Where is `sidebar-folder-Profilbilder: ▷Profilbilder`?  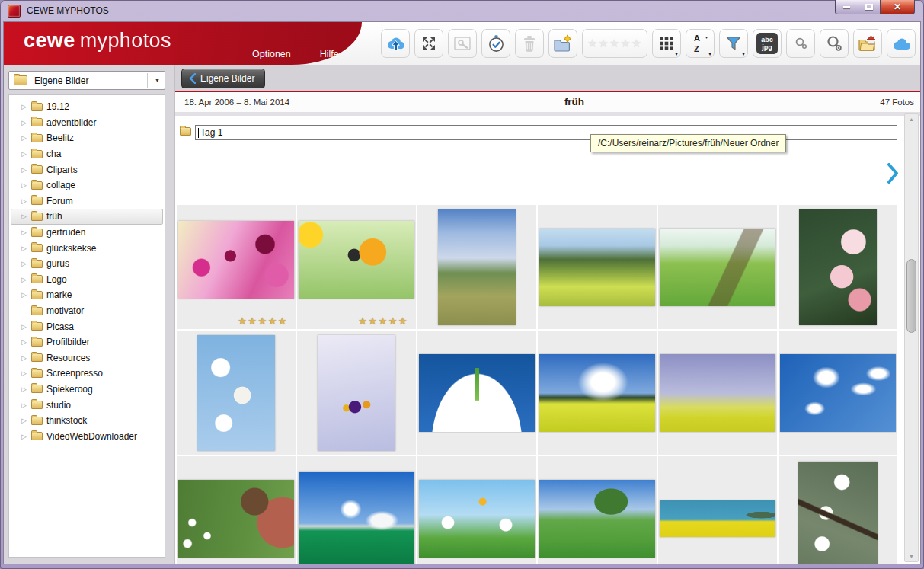
sidebar-folder-Profilbilder: ▷Profilbilder is located at coordinates (87, 343).